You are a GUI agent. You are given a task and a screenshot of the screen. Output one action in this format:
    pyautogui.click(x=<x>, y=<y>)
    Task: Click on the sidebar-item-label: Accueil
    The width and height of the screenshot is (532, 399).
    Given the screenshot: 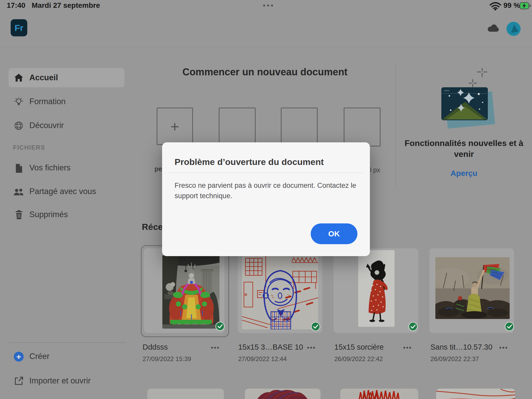 What is the action you would take?
    pyautogui.click(x=44, y=78)
    